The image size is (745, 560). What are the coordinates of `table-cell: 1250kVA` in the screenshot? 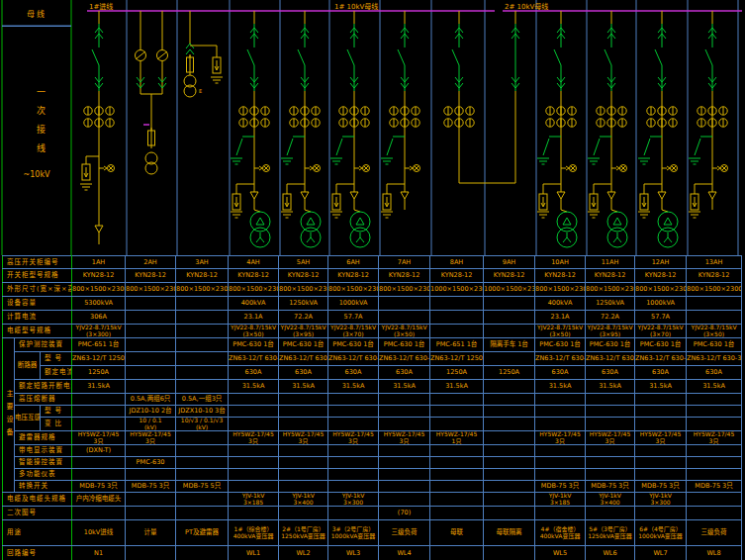 It's located at (610, 304).